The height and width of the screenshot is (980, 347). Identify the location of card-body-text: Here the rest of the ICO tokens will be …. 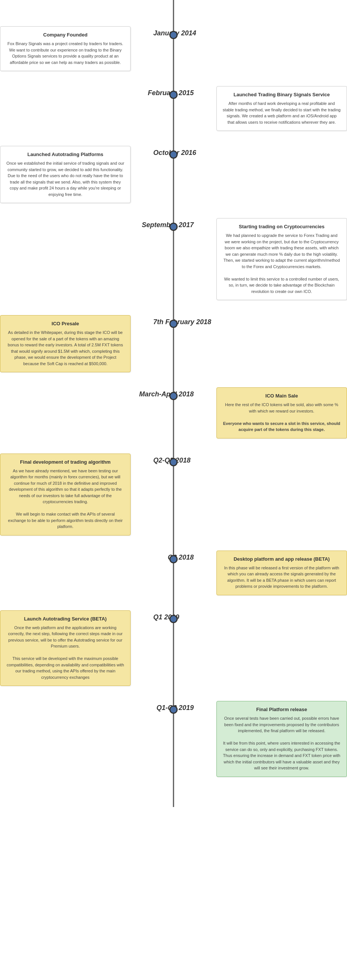
(282, 408).